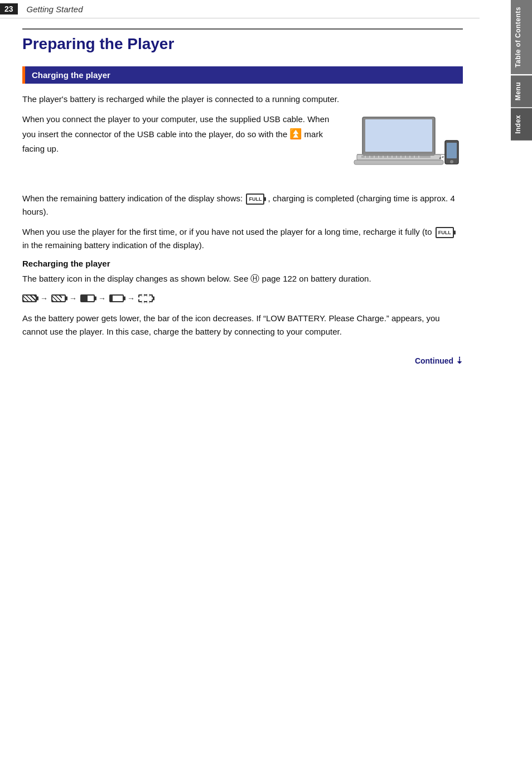 Image resolution: width=532 pixels, height=764 pixels. What do you see at coordinates (521, 37) in the screenshot?
I see `sidebar-tab-toc: Table of Contents` at bounding box center [521, 37].